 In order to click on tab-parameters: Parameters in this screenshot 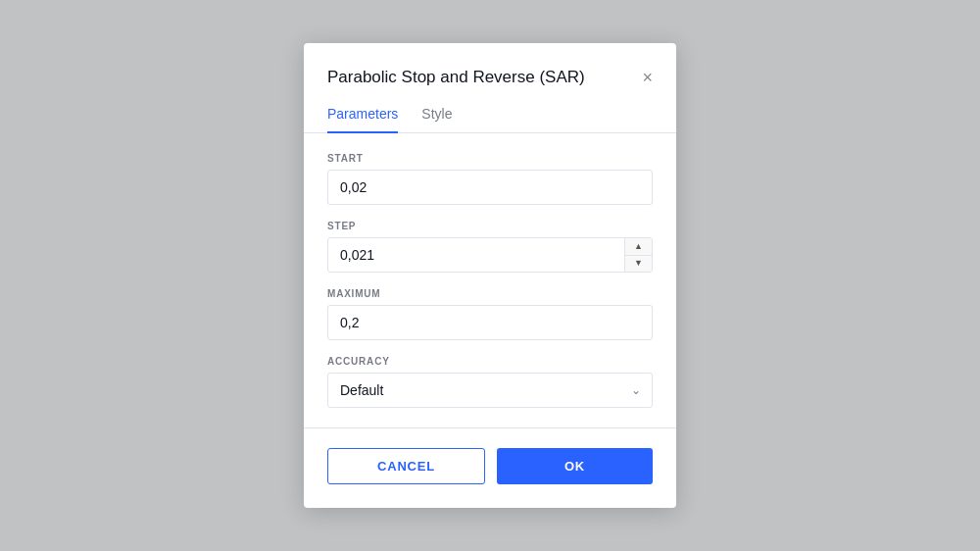, I will do `click(363, 120)`.